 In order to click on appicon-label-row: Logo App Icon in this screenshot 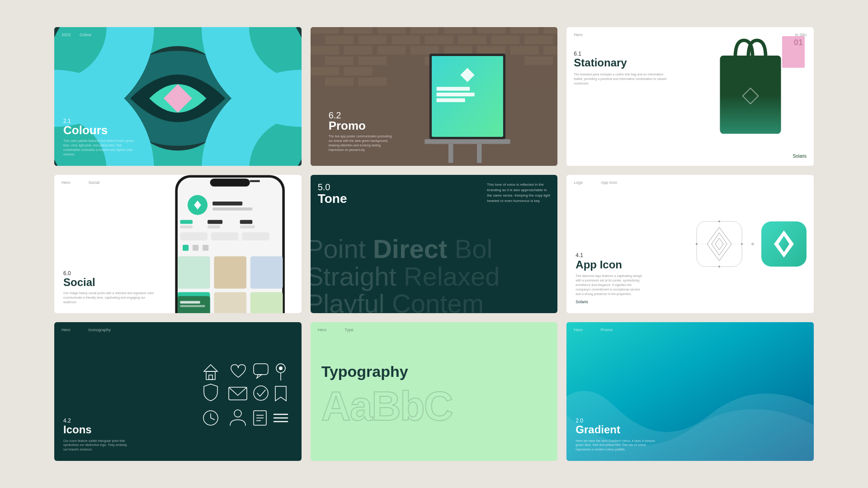, I will do `click(595, 183)`.